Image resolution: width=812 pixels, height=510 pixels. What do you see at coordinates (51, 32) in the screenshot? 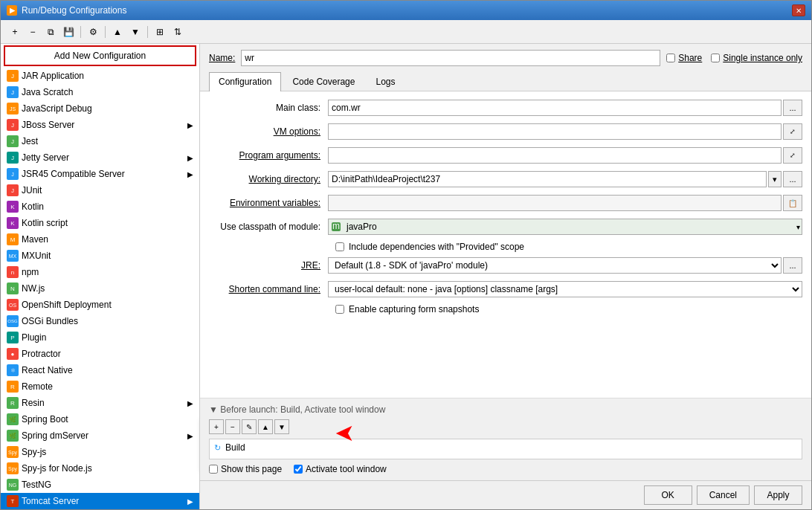
I see `copy-config-button: ⧉` at bounding box center [51, 32].